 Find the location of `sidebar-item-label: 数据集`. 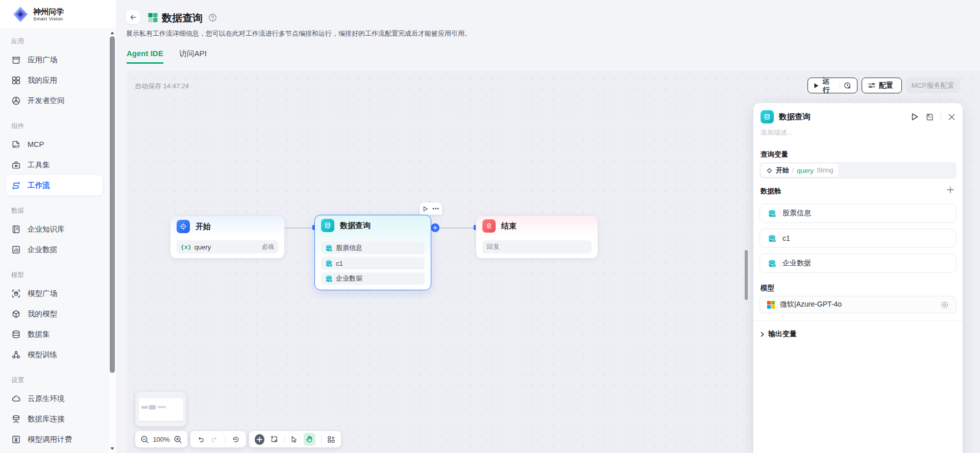

sidebar-item-label: 数据集 is located at coordinates (39, 335).